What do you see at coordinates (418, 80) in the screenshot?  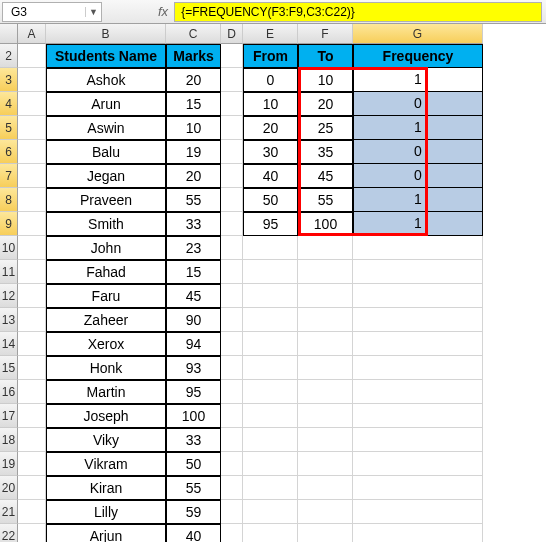 I see `cell-G3: 1` at bounding box center [418, 80].